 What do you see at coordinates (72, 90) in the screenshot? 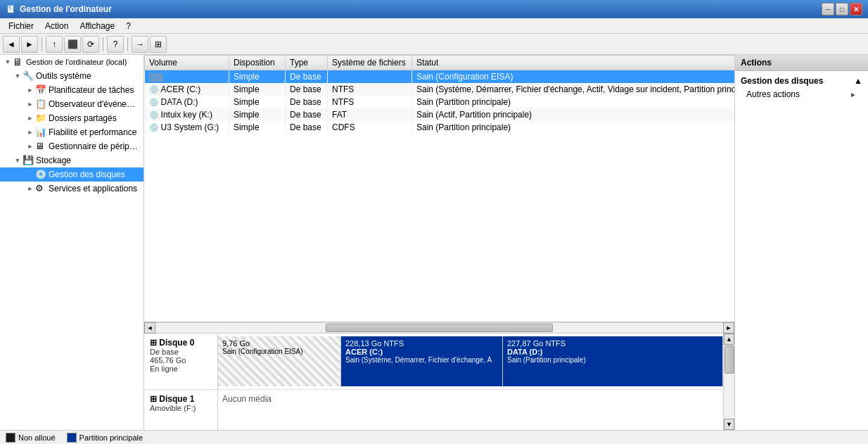
I see `tree-planificateur: ► 📅 Planificateur de tâches` at bounding box center [72, 90].